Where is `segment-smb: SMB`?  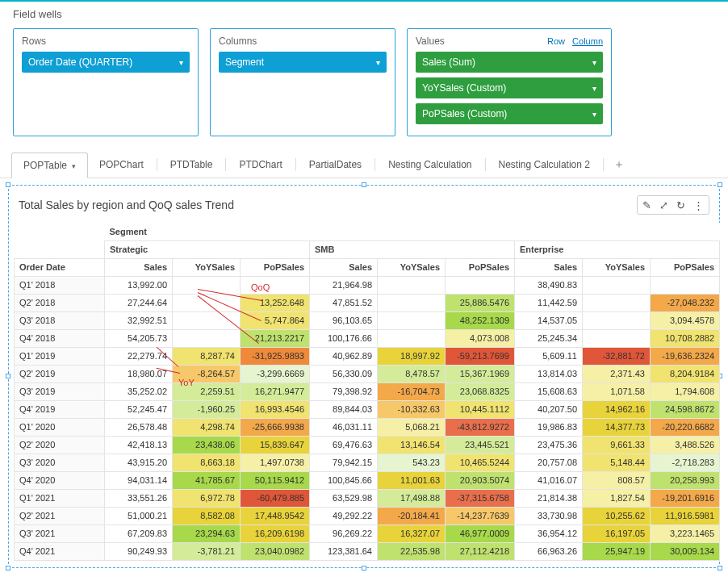
segment-smb: SMB is located at coordinates (412, 249).